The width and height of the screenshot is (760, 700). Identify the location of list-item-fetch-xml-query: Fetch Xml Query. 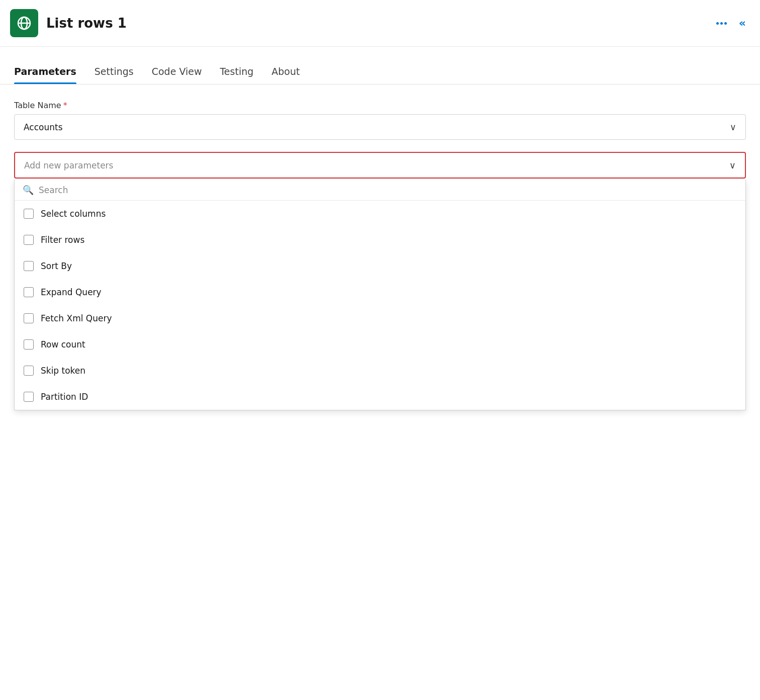
(380, 318).